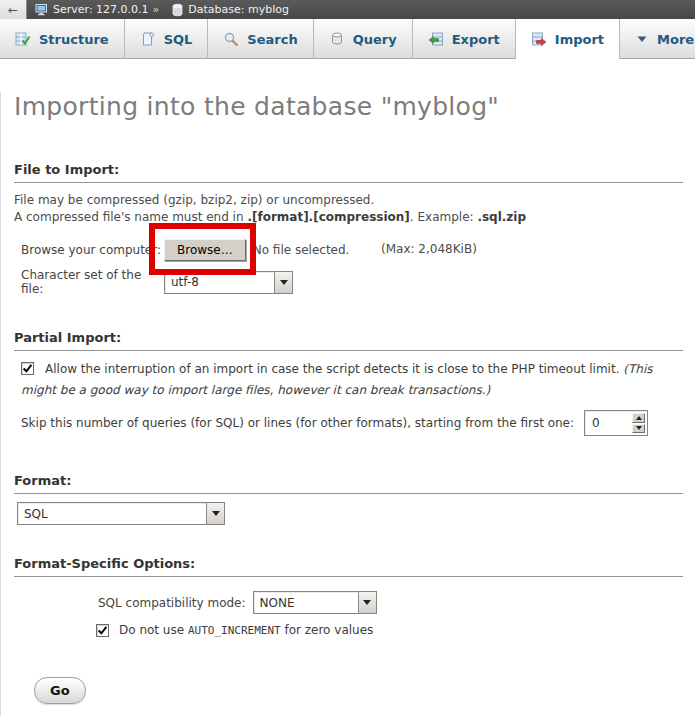 The height and width of the screenshot is (716, 695). I want to click on format-select-value: SQL, so click(112, 514).